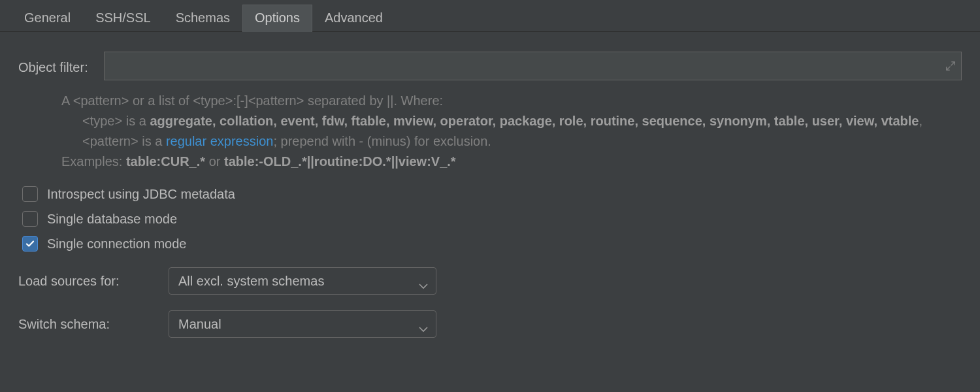  What do you see at coordinates (87, 281) in the screenshot?
I see `load-sources-label: Load sources for:` at bounding box center [87, 281].